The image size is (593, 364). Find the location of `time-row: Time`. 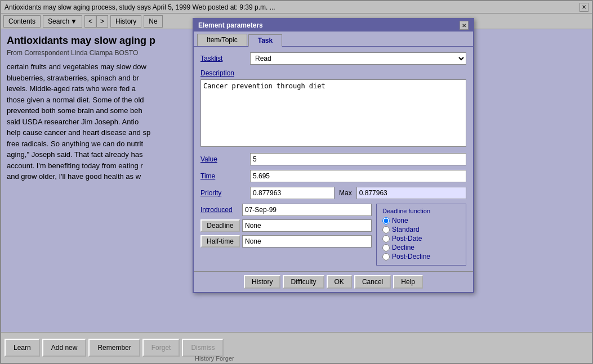

time-row: Time is located at coordinates (333, 176).